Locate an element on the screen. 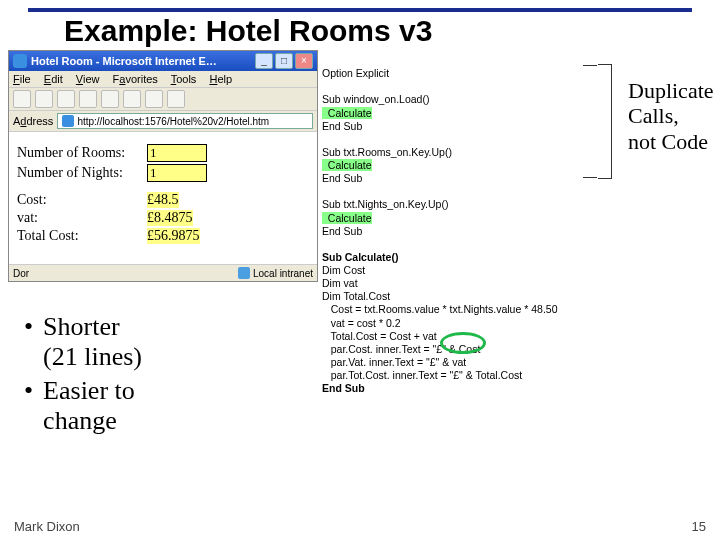 The height and width of the screenshot is (540, 720). cost-value: £48.5 is located at coordinates (163, 200).